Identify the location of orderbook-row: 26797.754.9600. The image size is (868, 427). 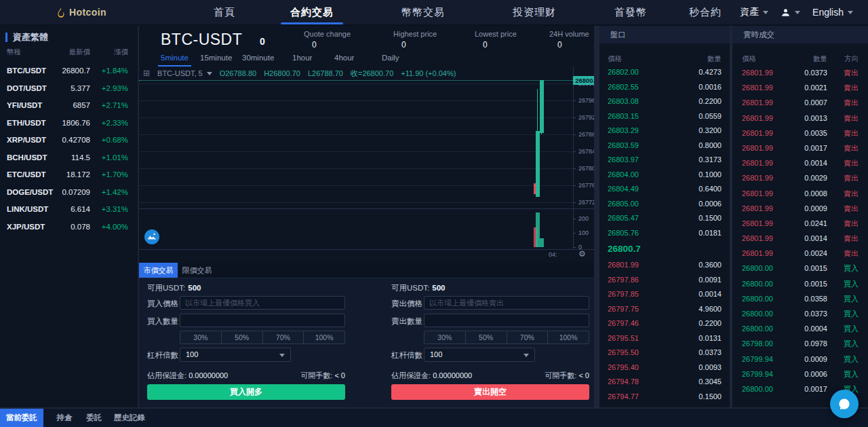
(665, 310).